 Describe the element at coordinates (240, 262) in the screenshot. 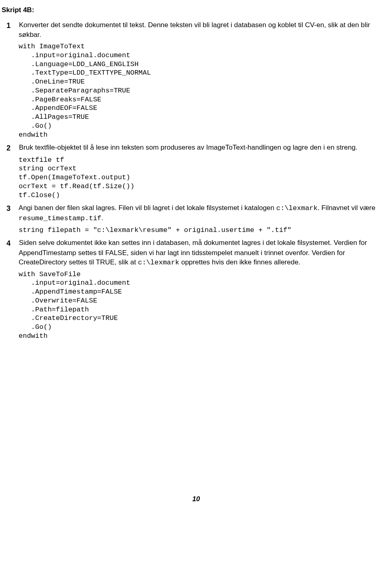

I see `text-part: opprettes hvis den ikke finnes allerede.` at that location.